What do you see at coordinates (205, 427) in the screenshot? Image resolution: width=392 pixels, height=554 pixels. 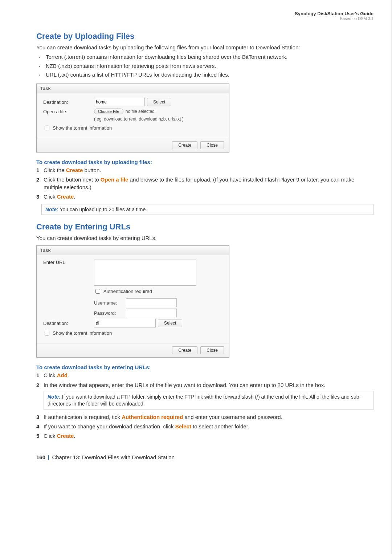 I see `step-item: If you want to change your download dest…` at bounding box center [205, 427].